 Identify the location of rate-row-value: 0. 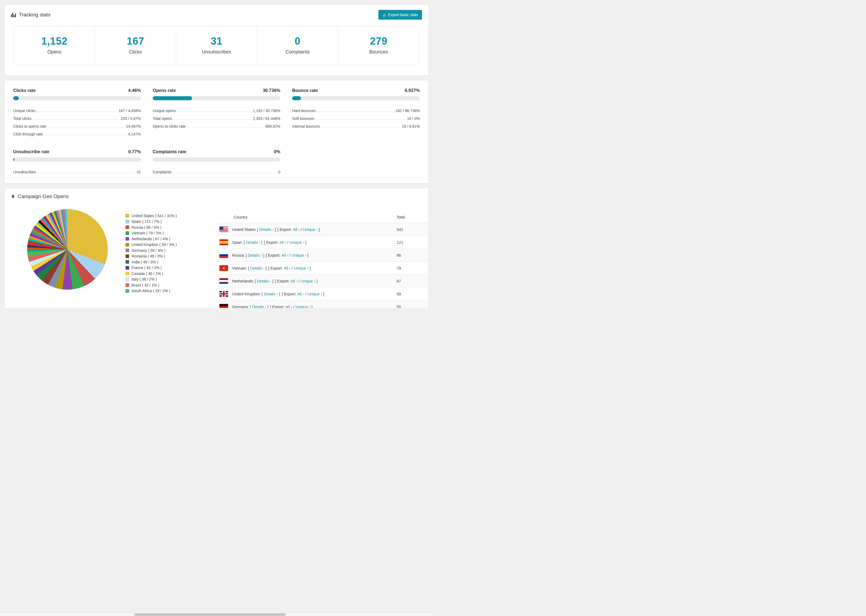
(279, 172).